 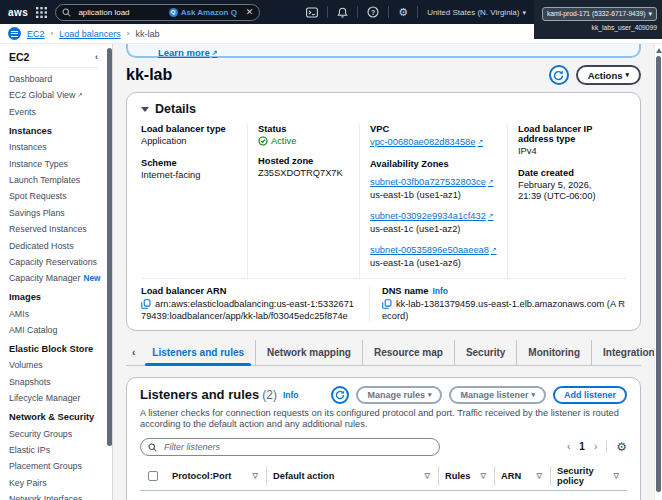 What do you see at coordinates (176, 109) in the screenshot?
I see `details-header: Details` at bounding box center [176, 109].